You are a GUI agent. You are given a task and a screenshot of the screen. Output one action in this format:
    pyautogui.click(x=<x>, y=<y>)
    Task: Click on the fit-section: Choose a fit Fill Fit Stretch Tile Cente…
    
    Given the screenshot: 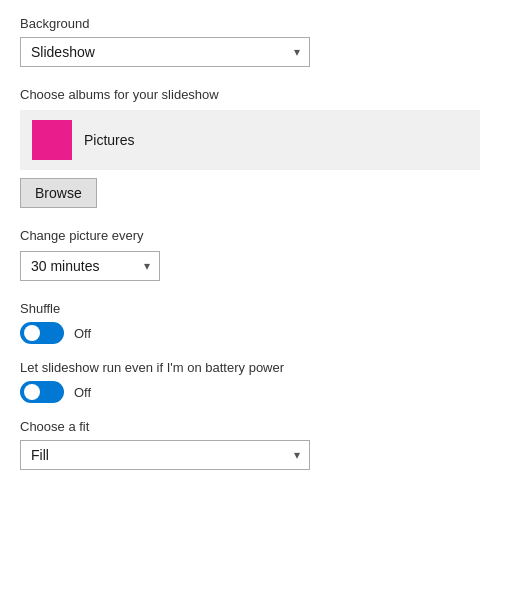 What is the action you would take?
    pyautogui.click(x=257, y=444)
    